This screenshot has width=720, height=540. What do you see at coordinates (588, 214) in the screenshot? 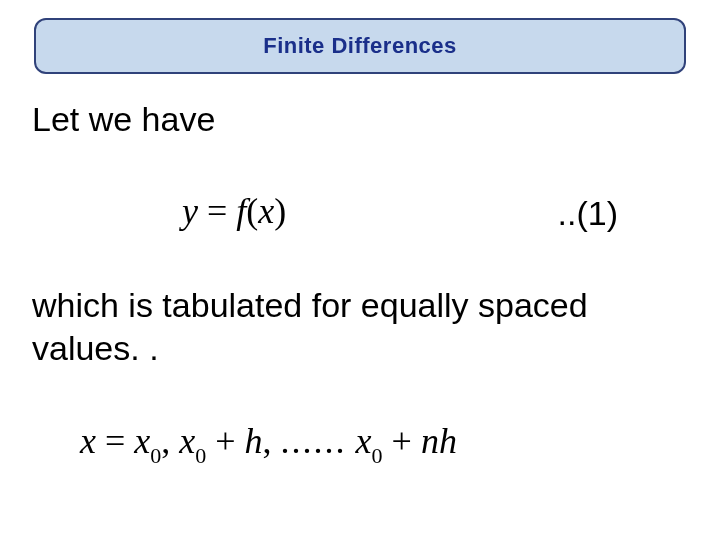
I see `equation-1-label: ..(1)` at bounding box center [588, 214].